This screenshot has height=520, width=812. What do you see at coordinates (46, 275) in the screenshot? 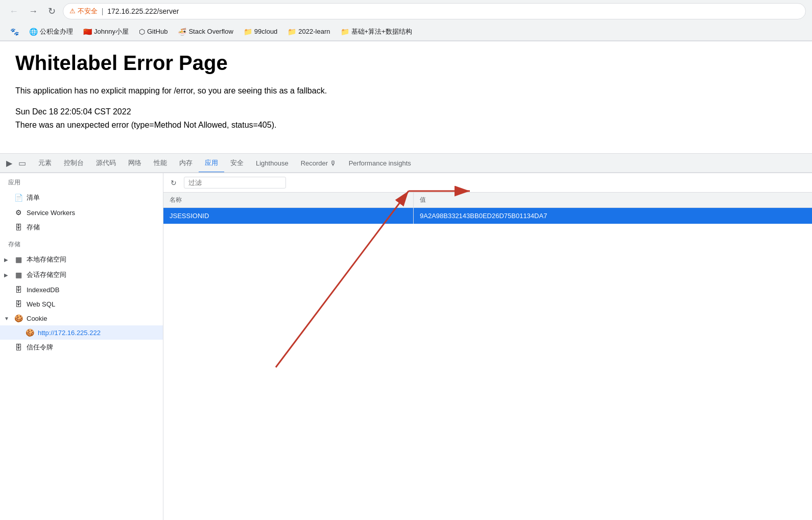
I see `sessionstorage-label: 会话存储空间` at bounding box center [46, 275].